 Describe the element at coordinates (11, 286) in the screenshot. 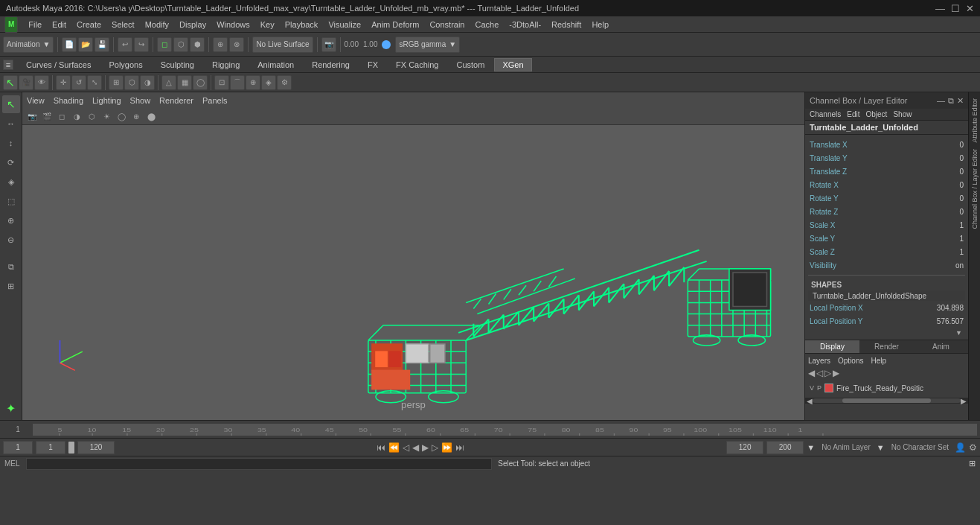

I see `ipr-button: ⊞` at that location.